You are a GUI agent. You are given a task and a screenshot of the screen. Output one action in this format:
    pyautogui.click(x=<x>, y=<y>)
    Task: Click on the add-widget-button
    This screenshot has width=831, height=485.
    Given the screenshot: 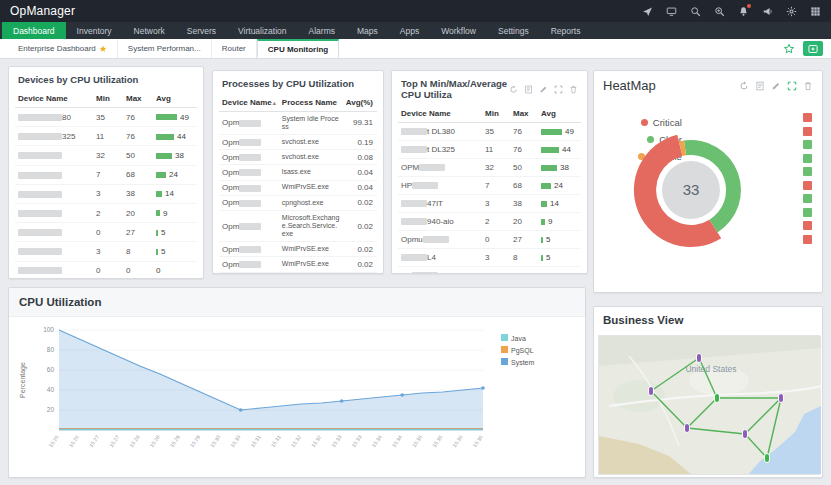 What is the action you would take?
    pyautogui.click(x=813, y=48)
    